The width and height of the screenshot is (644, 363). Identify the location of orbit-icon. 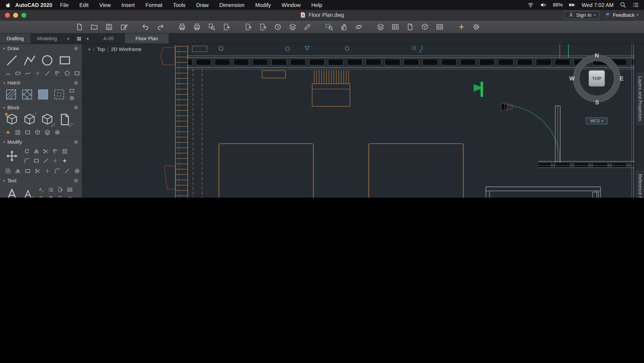
(358, 27).